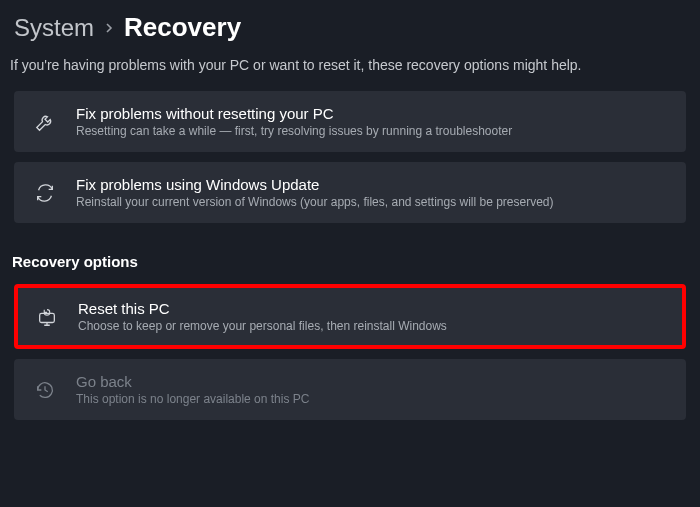 This screenshot has height=507, width=700. What do you see at coordinates (372, 131) in the screenshot?
I see `card-desc: Resetting can take a while — first, try …` at bounding box center [372, 131].